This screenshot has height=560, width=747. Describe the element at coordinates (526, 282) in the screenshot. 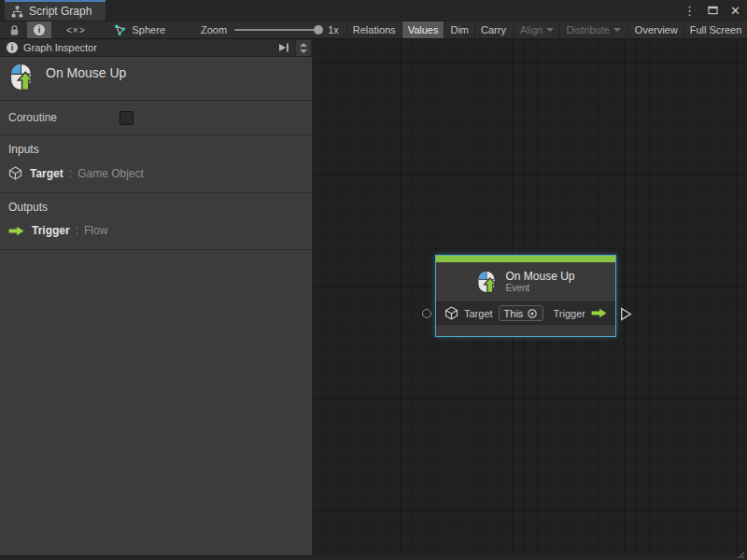

I see `node-header: On Mouse Up Event` at that location.